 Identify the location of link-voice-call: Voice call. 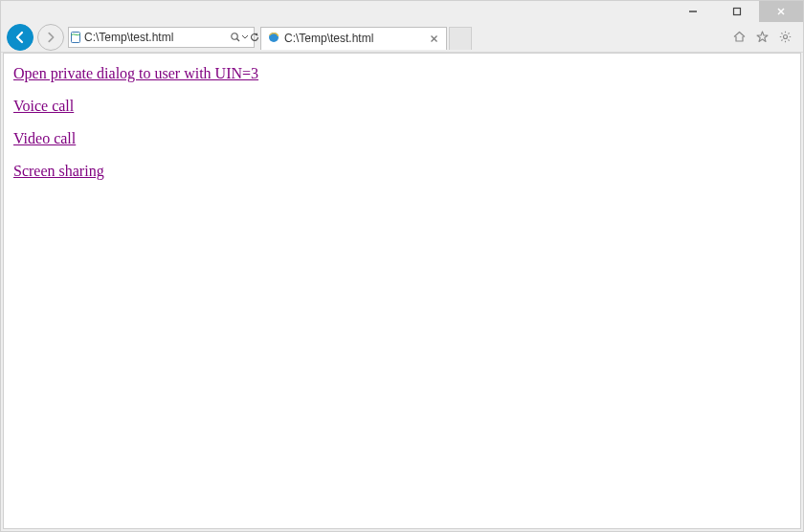
(44, 105).